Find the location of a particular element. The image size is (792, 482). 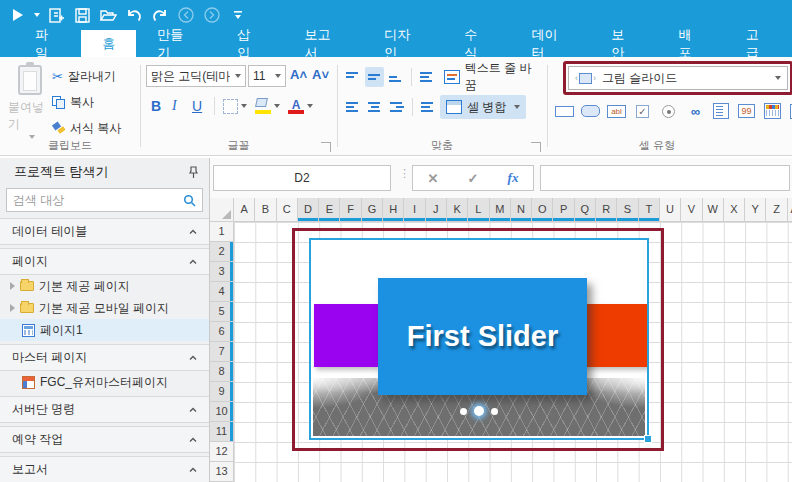

column-header-W: W is located at coordinates (714, 210).